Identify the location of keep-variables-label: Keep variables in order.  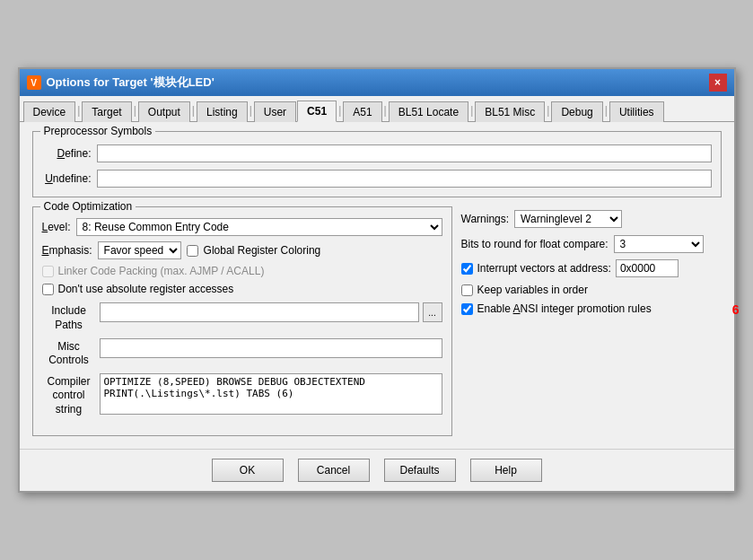
(533, 290).